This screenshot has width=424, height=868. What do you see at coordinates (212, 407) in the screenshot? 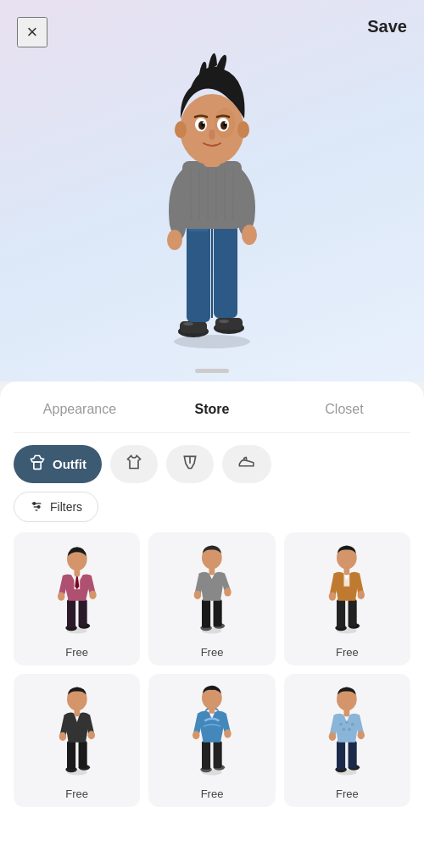
I see `tab-bar: Appearance Store Closet` at bounding box center [212, 407].